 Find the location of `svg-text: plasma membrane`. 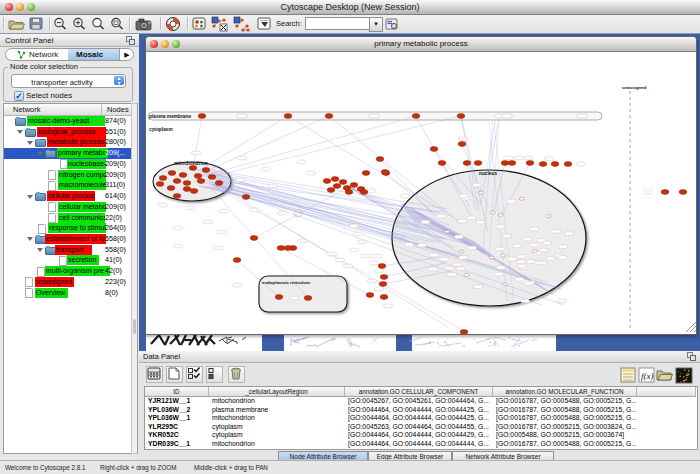

svg-text: plasma membrane is located at coordinates (170, 116).